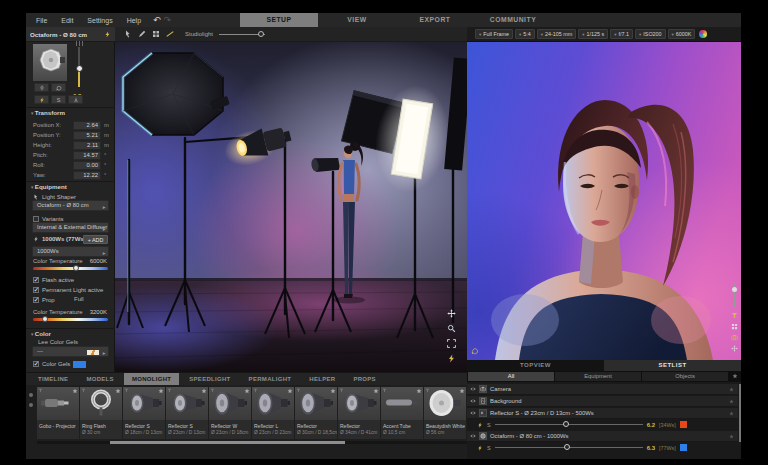 The width and height of the screenshot is (768, 465). What do you see at coordinates (168, 20) in the screenshot?
I see `redo-icon` at bounding box center [168, 20].